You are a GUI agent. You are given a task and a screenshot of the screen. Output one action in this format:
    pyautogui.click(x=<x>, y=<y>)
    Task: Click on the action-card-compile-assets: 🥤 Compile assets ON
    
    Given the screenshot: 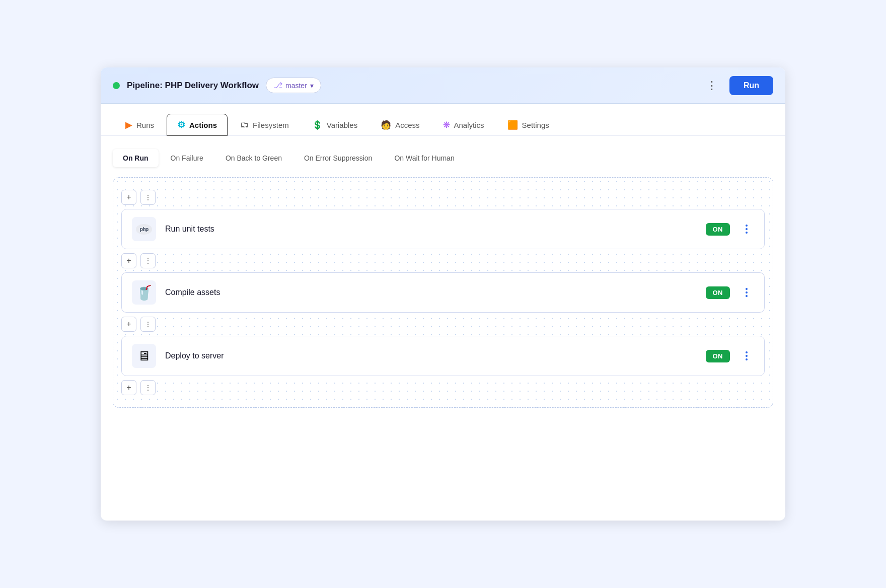 What is the action you would take?
    pyautogui.click(x=443, y=292)
    